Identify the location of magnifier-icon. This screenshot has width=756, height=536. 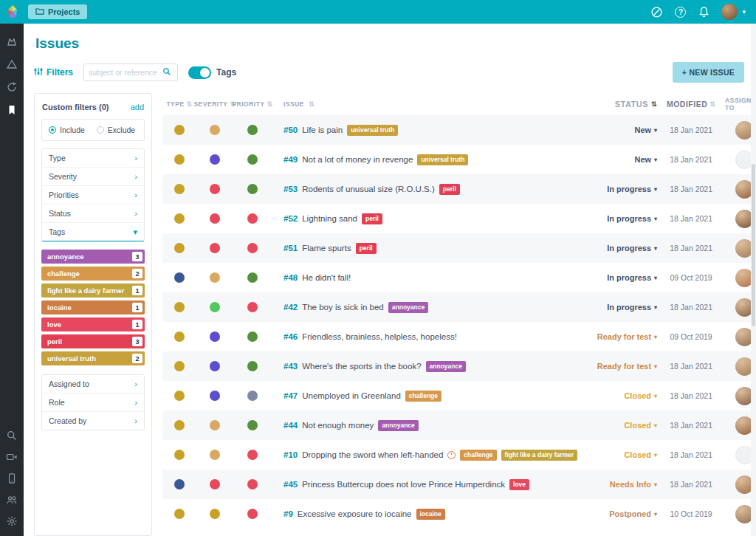
(167, 72).